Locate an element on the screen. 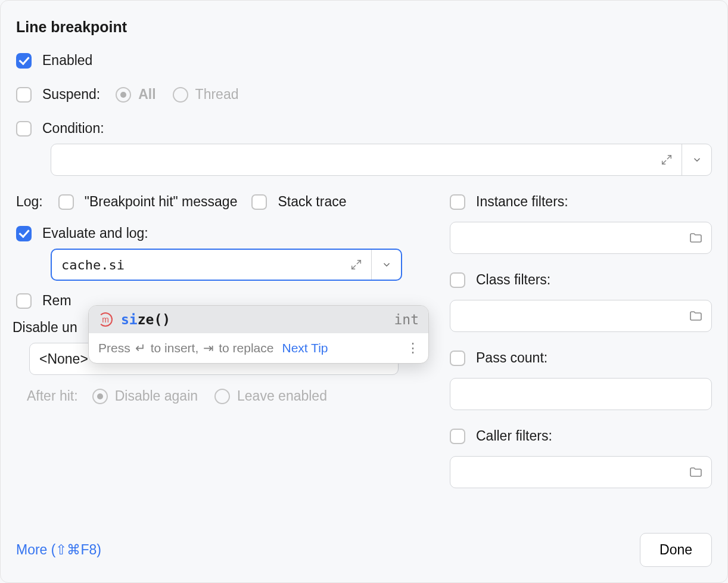 Image resolution: width=728 pixels, height=583 pixels. panel-title: Line breakpoint is located at coordinates (364, 27).